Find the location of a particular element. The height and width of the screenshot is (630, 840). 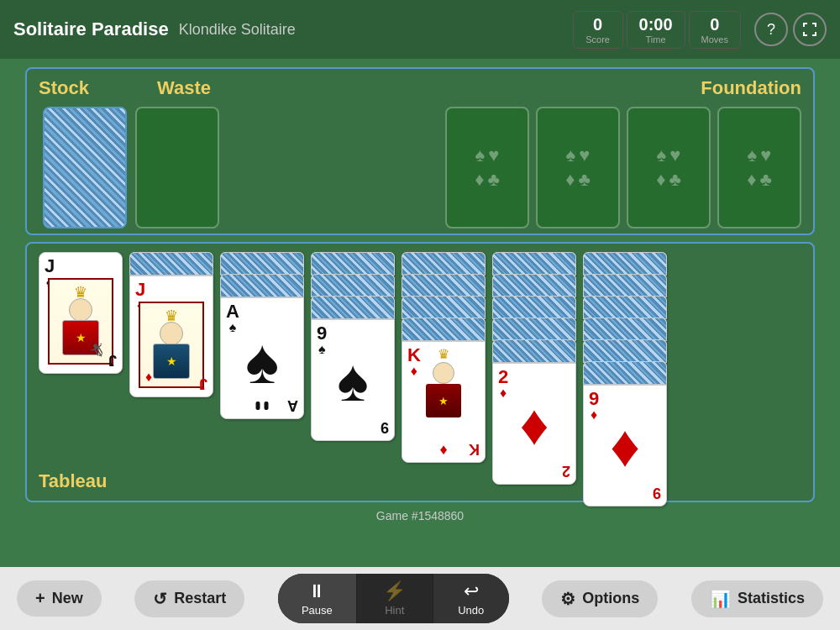

card-king-diamonds: K ♦ ♛ ★ ♦ K is located at coordinates (444, 402).